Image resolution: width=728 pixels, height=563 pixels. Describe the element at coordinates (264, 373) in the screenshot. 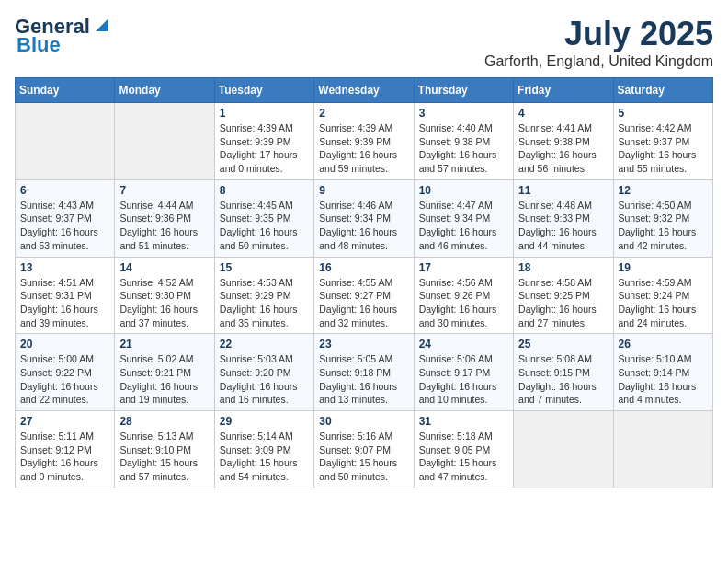

I see `calendar-cell: 22Sunrise: 5:03 AM Sunset: 9:20 PM Dayli…` at that location.